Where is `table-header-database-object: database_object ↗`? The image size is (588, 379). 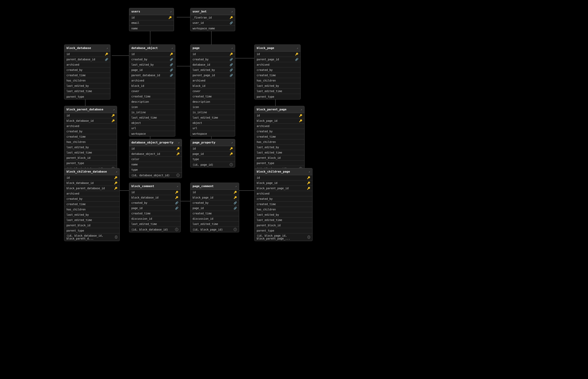 table-header-database-object: database_object ↗ is located at coordinates (152, 48).